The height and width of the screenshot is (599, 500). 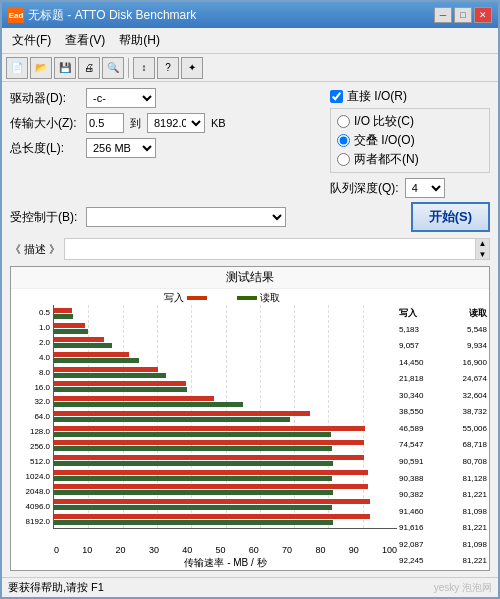 What do you see at coordinates (41, 68) in the screenshot?
I see `open-button: 📂` at bounding box center [41, 68].